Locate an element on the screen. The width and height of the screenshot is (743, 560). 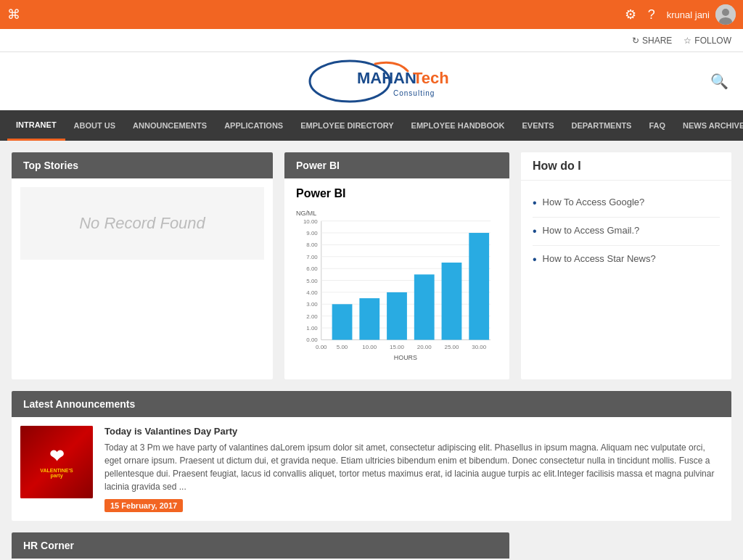
top-bar: ⌘ ⚙ ? krunal jani is located at coordinates (372, 15).